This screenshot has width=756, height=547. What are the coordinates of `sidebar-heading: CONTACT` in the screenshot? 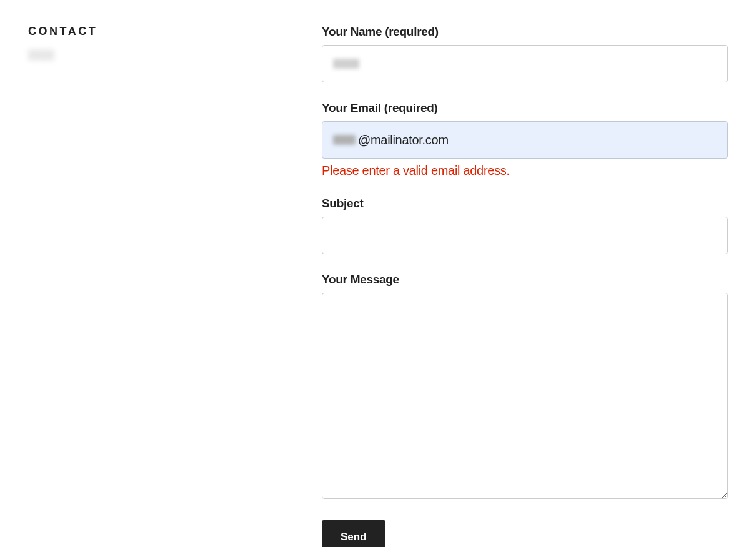 It's located at (166, 31).